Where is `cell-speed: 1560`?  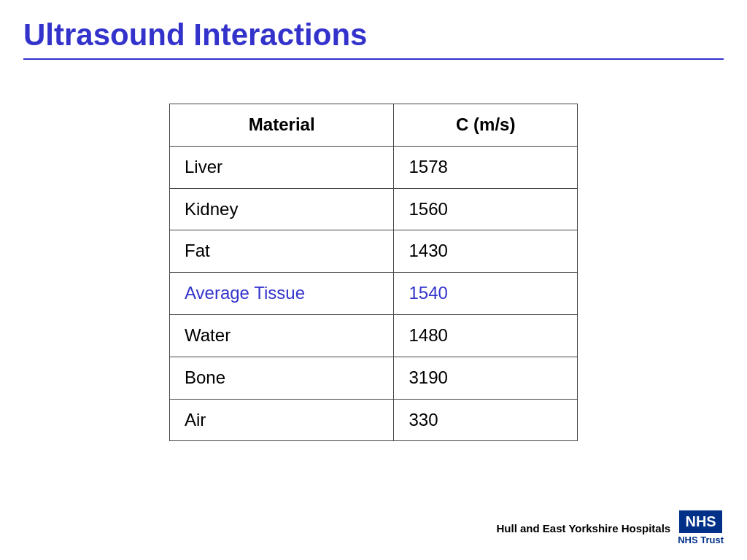
cell-speed: 1560 is located at coordinates (486, 209).